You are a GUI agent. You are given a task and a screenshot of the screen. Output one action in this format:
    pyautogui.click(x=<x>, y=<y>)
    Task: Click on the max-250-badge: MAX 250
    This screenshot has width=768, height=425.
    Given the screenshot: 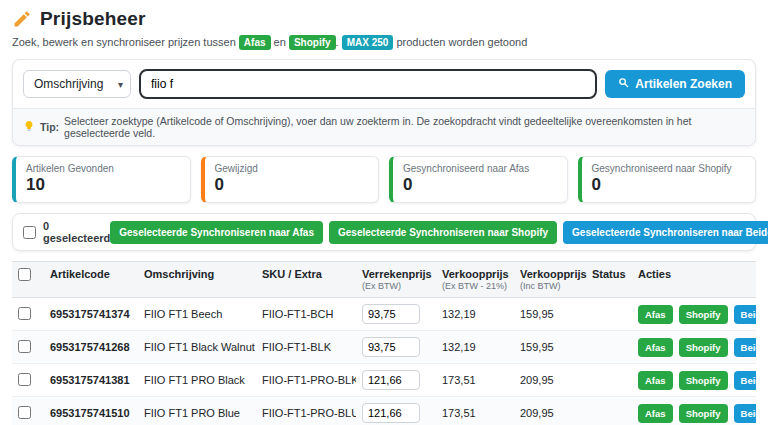 What is the action you would take?
    pyautogui.click(x=368, y=42)
    